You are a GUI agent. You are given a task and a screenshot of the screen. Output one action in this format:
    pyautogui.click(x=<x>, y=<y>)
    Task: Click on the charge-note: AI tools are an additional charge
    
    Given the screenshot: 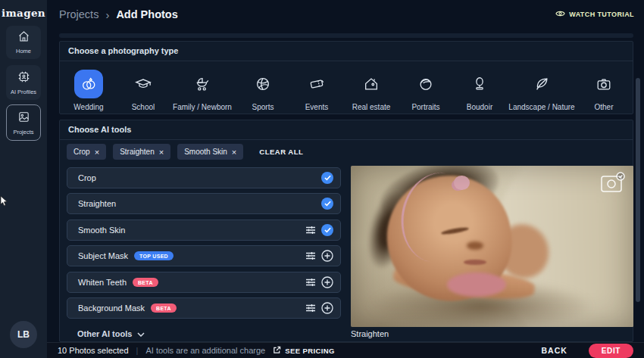 What is the action you would take?
    pyautogui.click(x=205, y=350)
    